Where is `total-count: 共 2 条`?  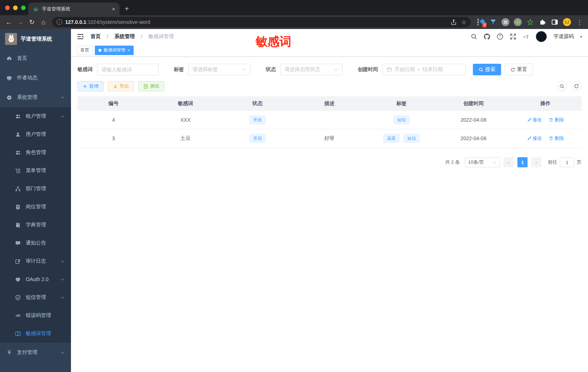
total-count: 共 2 条 is located at coordinates (453, 162).